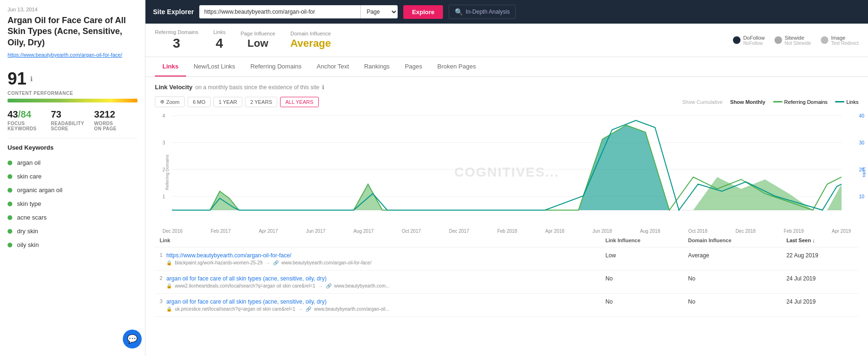 The image size is (868, 356). I want to click on x-label-2: Apr 2017, so click(268, 231).